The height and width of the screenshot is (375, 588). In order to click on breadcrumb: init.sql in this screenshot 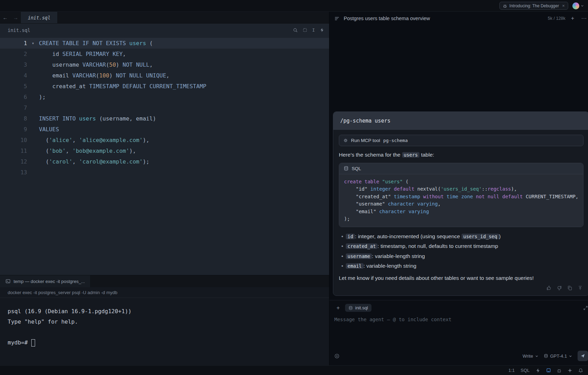, I will do `click(19, 30)`.